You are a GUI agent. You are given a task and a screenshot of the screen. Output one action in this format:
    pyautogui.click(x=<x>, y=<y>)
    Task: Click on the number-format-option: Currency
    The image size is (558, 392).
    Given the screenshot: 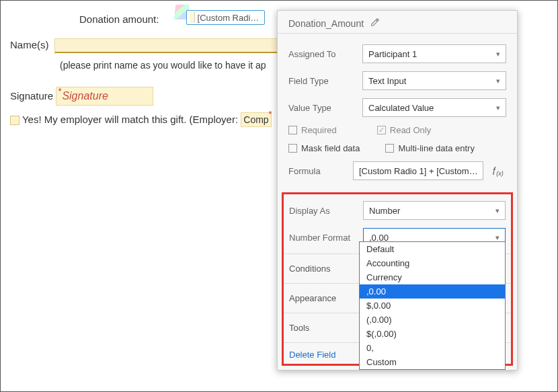 What is the action you would take?
    pyautogui.click(x=432, y=277)
    